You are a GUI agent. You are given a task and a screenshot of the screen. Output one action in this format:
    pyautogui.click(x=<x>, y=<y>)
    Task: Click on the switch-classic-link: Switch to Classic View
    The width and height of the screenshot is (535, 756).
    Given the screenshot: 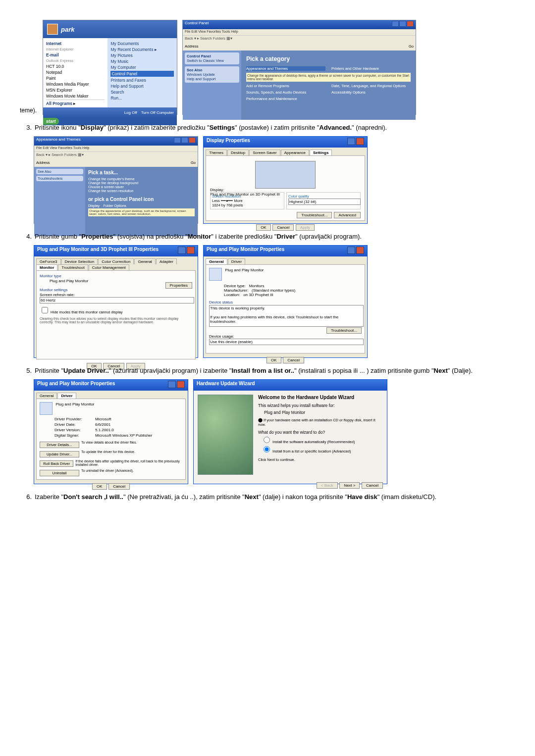 What is the action you would take?
    pyautogui.click(x=205, y=60)
    